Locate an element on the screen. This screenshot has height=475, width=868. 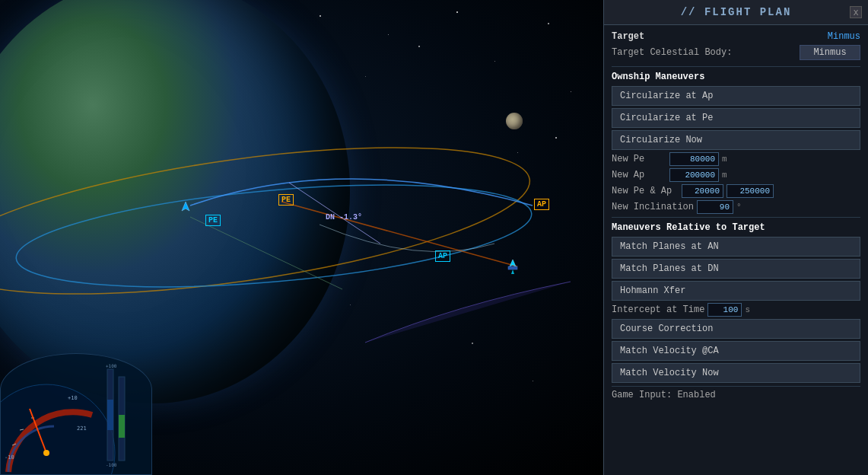
new-ap-label: New Ap is located at coordinates (639, 175).